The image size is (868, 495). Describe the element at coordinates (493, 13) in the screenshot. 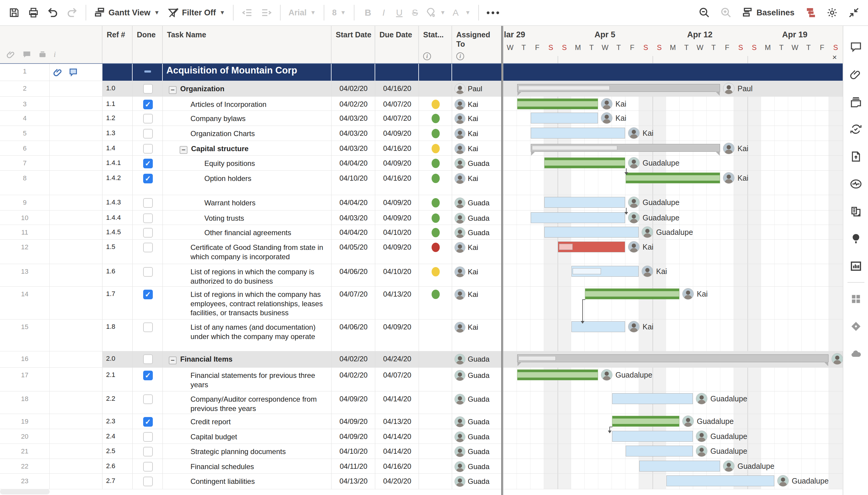

I see `more-options-button` at that location.